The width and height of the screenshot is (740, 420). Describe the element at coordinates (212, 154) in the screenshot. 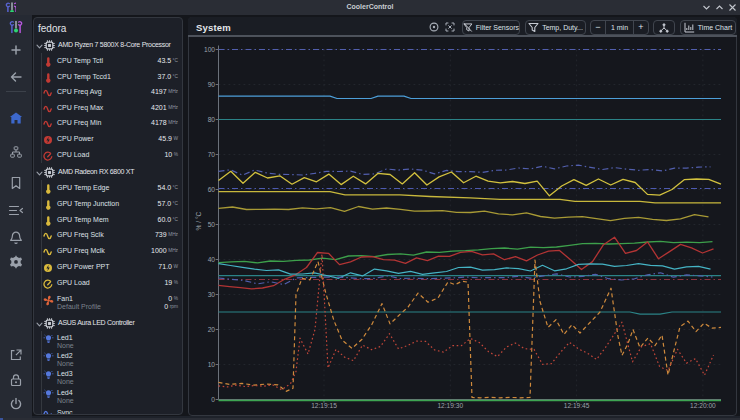

I see `svg-text: 70` at that location.